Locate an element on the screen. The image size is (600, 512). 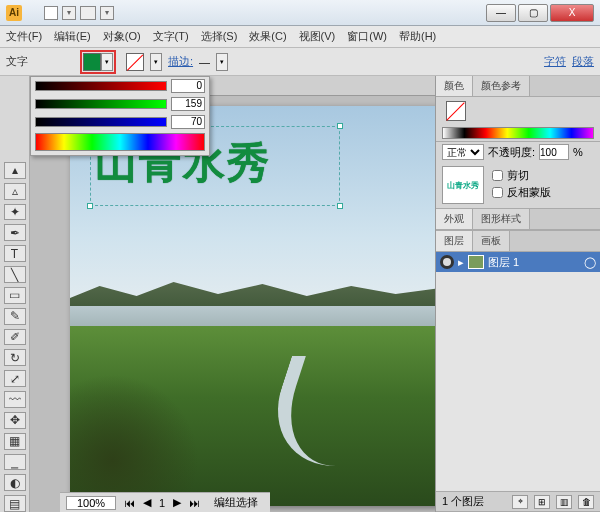
character-link: 字符 is located at coordinates (555, 62).